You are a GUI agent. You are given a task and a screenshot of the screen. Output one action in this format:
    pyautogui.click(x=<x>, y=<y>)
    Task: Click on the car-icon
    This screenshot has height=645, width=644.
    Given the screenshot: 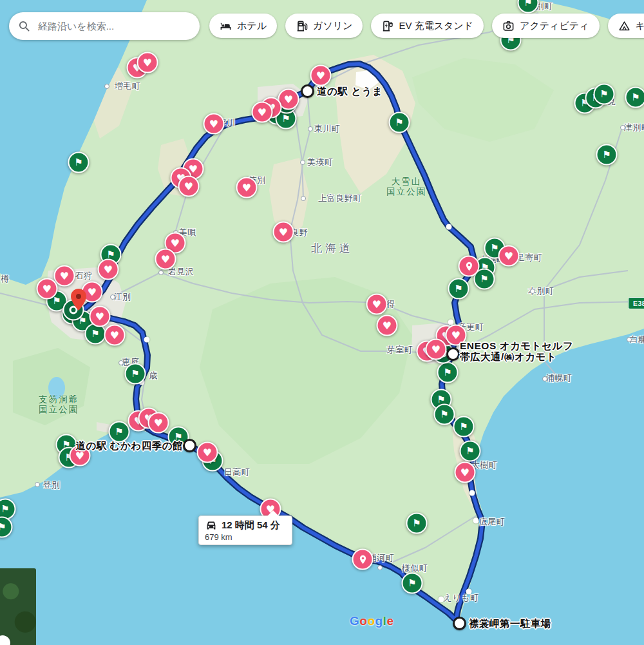 What is the action you would take?
    pyautogui.click(x=211, y=526)
    